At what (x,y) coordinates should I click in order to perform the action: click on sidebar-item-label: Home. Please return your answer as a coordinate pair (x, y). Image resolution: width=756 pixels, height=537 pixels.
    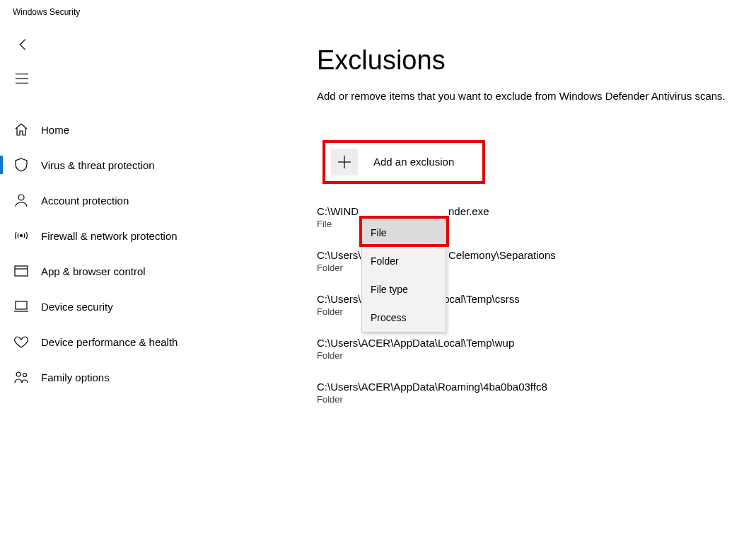
    Looking at the image, I should click on (55, 130).